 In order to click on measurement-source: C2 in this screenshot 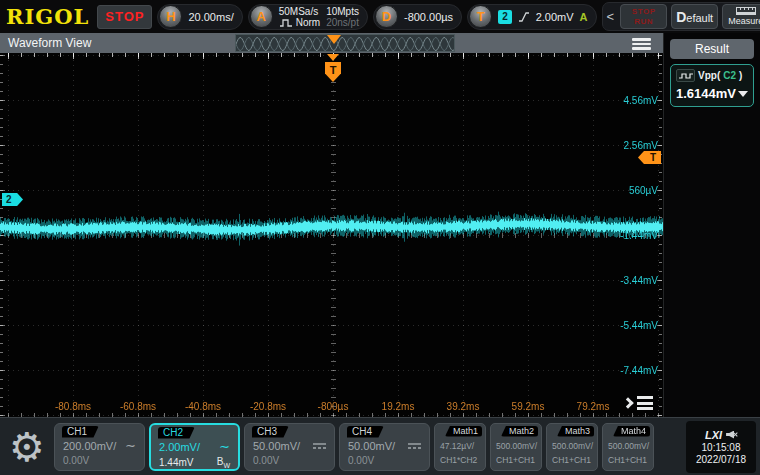, I will do `click(730, 76)`.